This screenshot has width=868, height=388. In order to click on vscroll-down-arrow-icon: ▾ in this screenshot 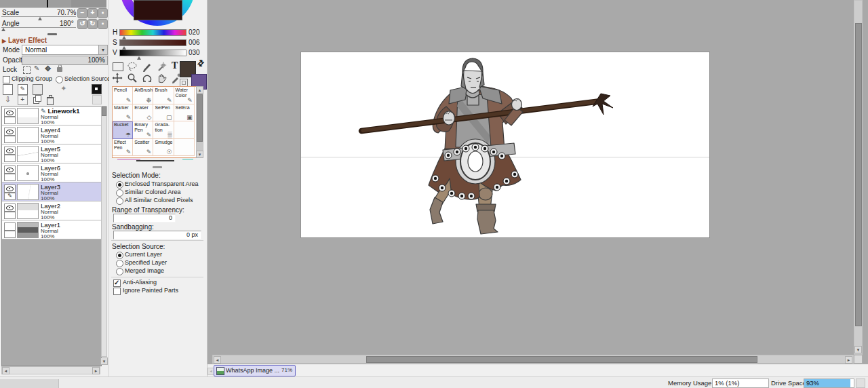, I will do `click(859, 350)`.